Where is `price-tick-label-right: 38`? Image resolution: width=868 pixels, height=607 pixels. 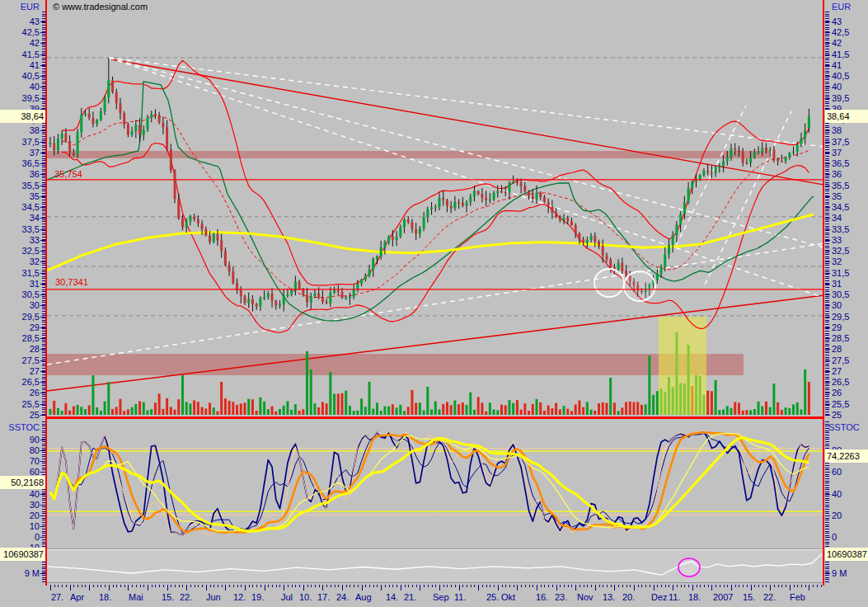 price-tick-label-right: 38 is located at coordinates (837, 130).